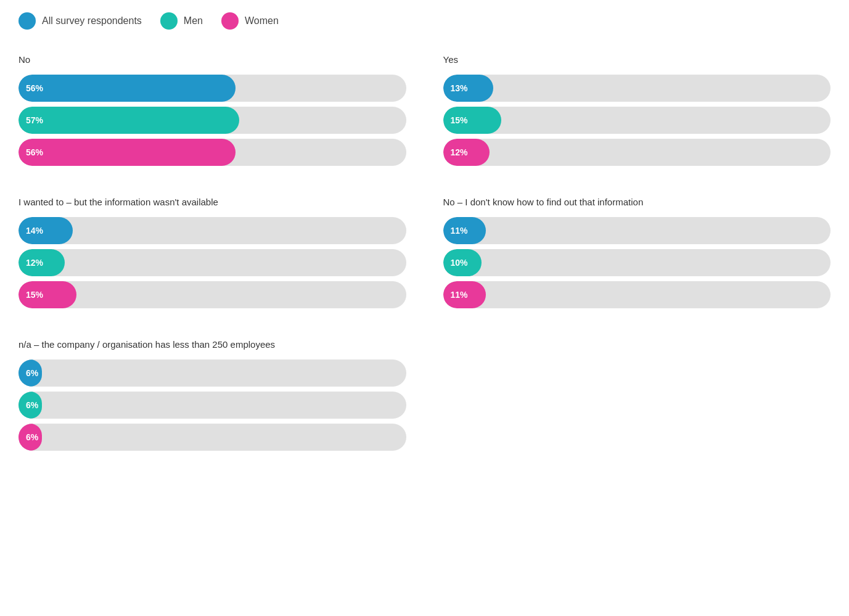 The image size is (849, 616). What do you see at coordinates (35, 231) in the screenshot?
I see `bar-label: 14%` at bounding box center [35, 231].